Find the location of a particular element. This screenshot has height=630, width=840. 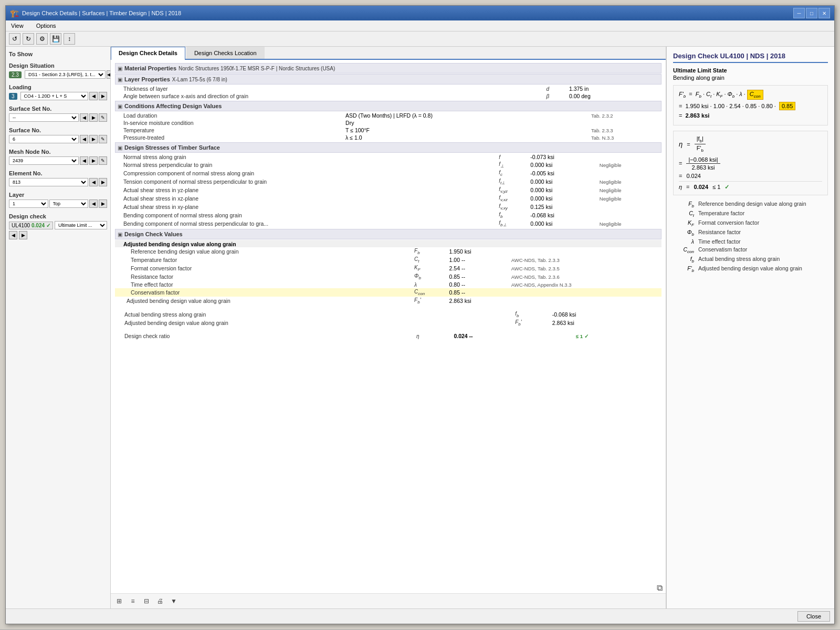

table-row: Time effect factor λ 0.80 -- AWC-NDS, Ap… is located at coordinates (388, 285).